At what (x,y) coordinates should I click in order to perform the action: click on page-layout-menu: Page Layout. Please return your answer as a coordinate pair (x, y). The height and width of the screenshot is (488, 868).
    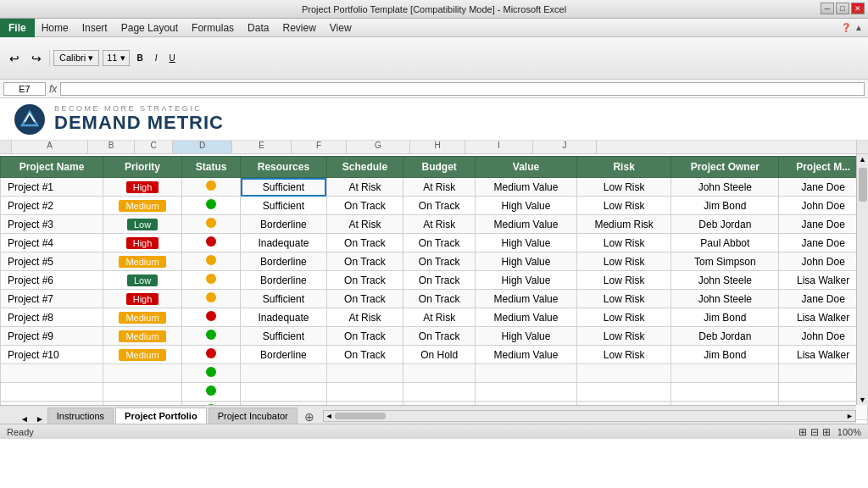
    Looking at the image, I should click on (149, 28).